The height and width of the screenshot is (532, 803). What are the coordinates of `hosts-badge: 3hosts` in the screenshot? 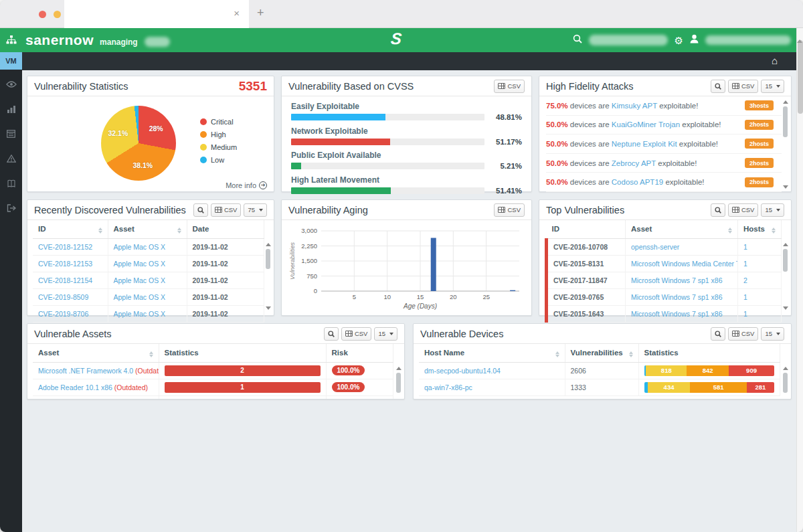 It's located at (759, 106).